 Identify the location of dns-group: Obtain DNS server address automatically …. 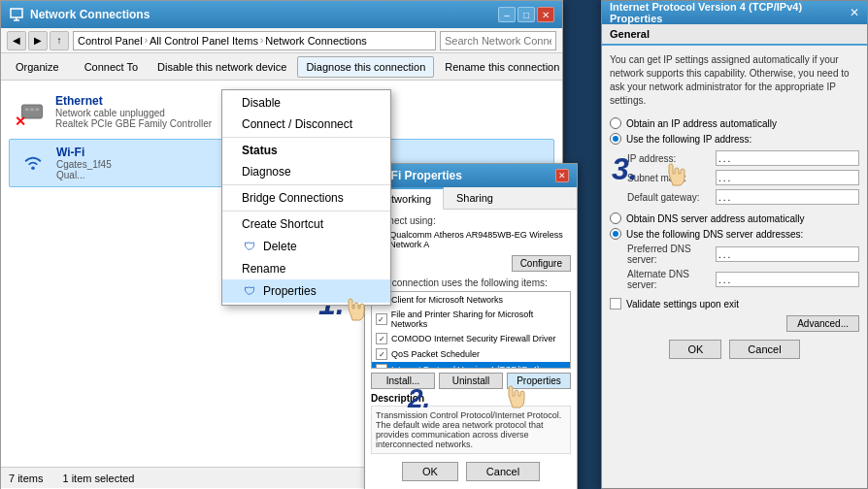
(734, 251).